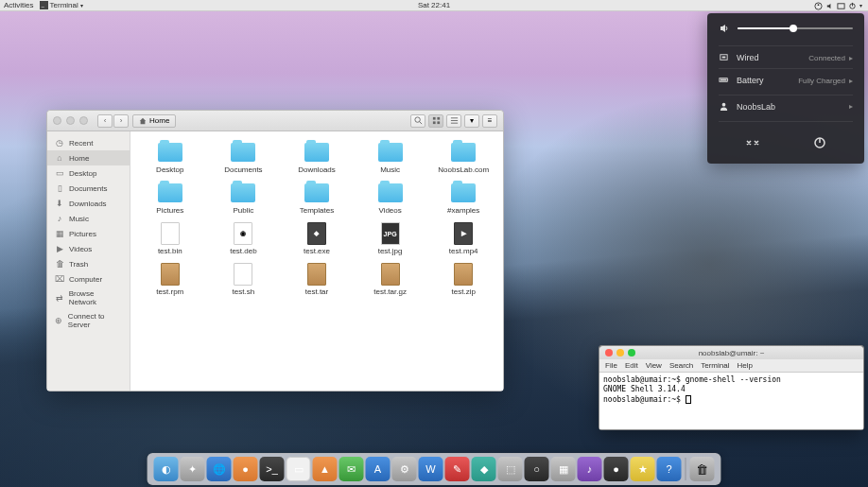 This screenshot has width=868, height=487. Describe the element at coordinates (732, 353) in the screenshot. I see `terminal-titlebar: noobslab@umair: ~` at that location.